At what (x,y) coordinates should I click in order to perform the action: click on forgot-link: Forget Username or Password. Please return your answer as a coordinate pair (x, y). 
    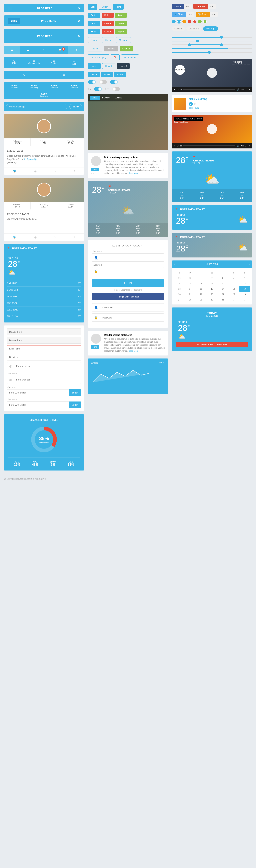
    Looking at the image, I should click on (128, 290).